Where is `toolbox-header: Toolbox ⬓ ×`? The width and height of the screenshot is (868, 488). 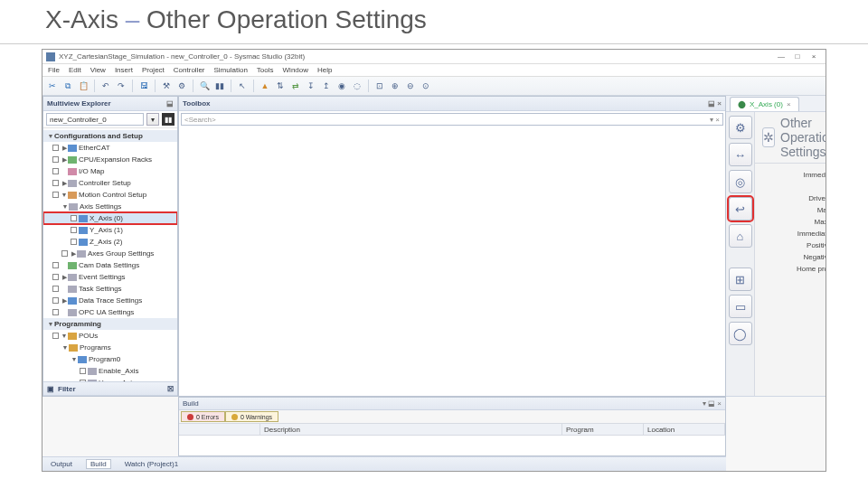
toolbox-header: Toolbox ⬓ × is located at coordinates (452, 104).